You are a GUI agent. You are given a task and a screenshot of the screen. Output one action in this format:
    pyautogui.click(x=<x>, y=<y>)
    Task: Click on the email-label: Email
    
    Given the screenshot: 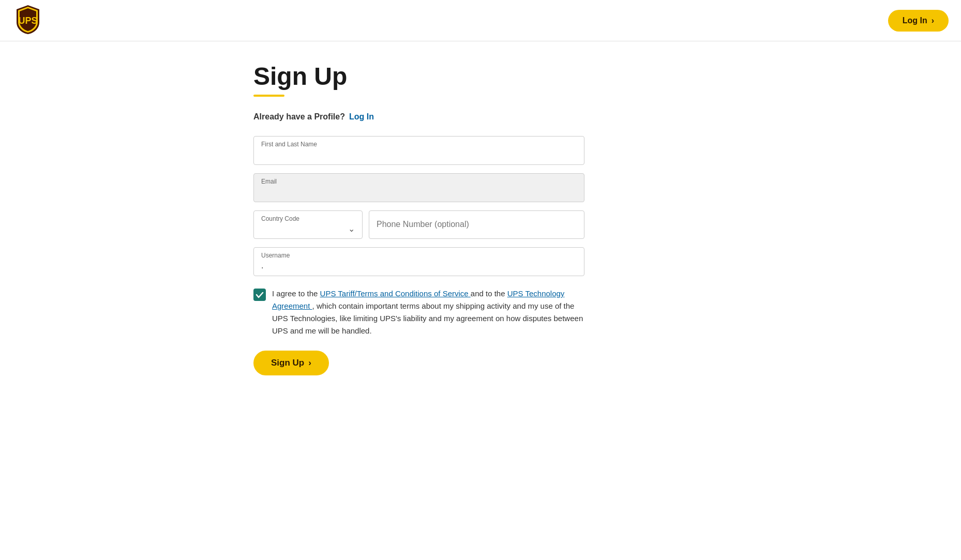 What is the action you would take?
    pyautogui.click(x=419, y=181)
    